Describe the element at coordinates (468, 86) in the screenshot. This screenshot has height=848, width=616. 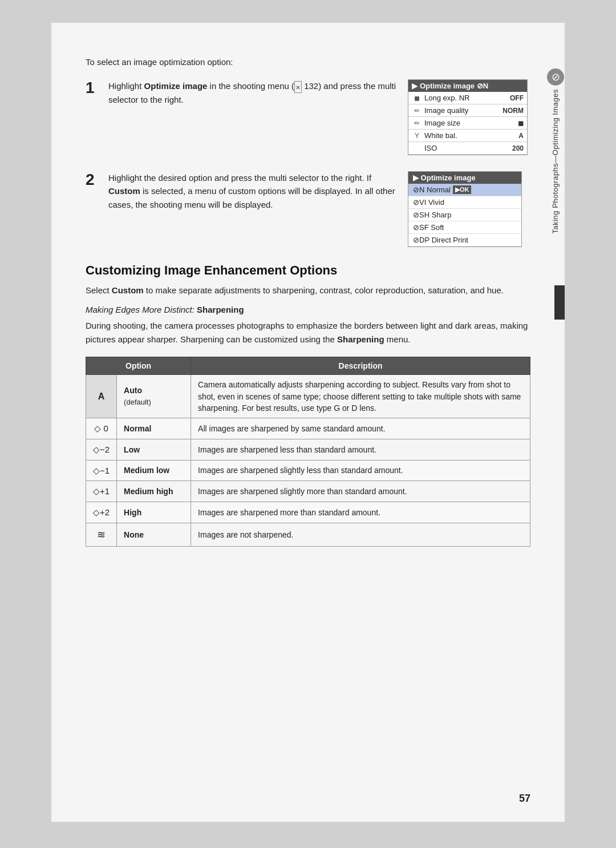
I see `menu1-header: ▶ Optimize image ⊘N` at that location.